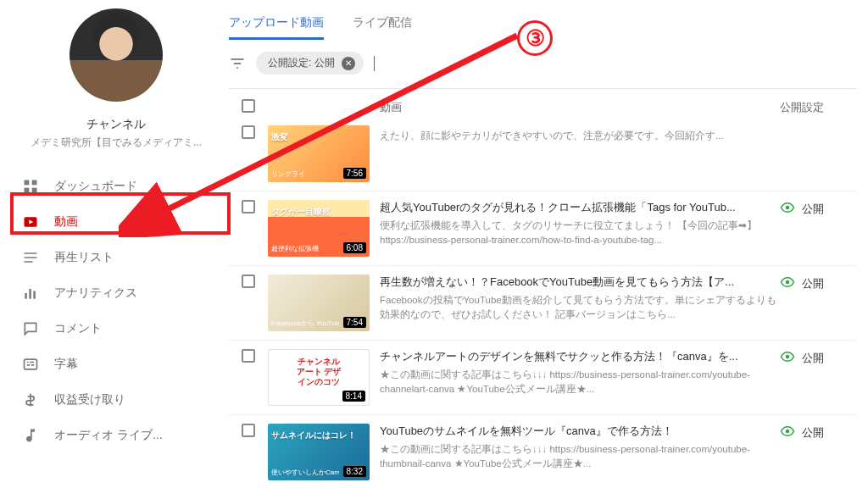  What do you see at coordinates (108, 435) in the screenshot?
I see `nav-label: オーディオ ライブ...` at bounding box center [108, 435].